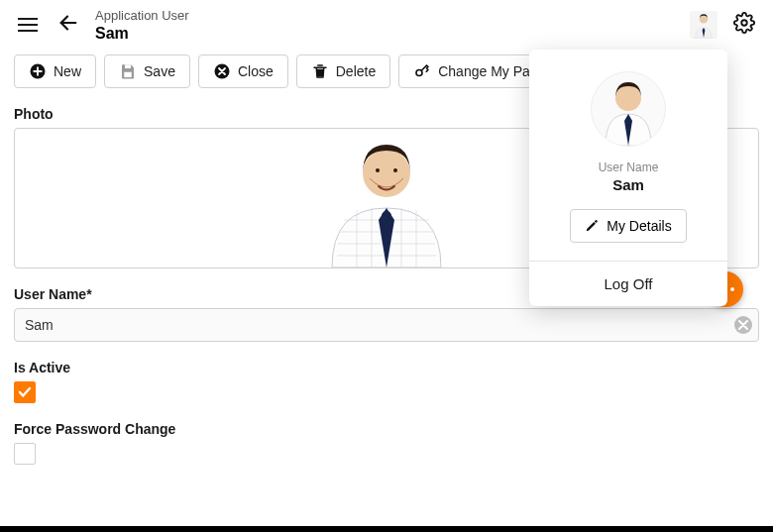 The image size is (773, 532). What do you see at coordinates (386, 368) in the screenshot?
I see `is-active-label: Is Active` at bounding box center [386, 368].